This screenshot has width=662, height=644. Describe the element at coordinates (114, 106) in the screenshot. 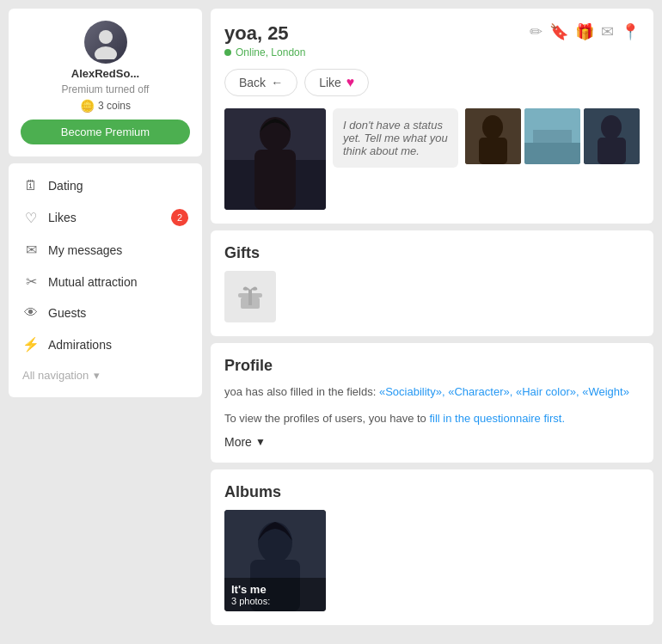

I see `coins-count: 3 coins` at that location.